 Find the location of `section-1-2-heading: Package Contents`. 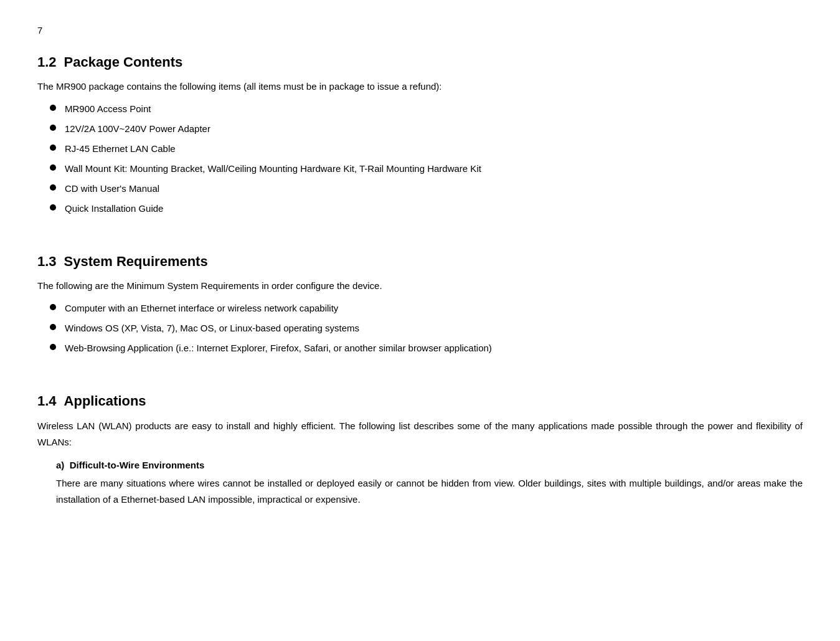

section-1-2-heading: Package Contents is located at coordinates (123, 62).